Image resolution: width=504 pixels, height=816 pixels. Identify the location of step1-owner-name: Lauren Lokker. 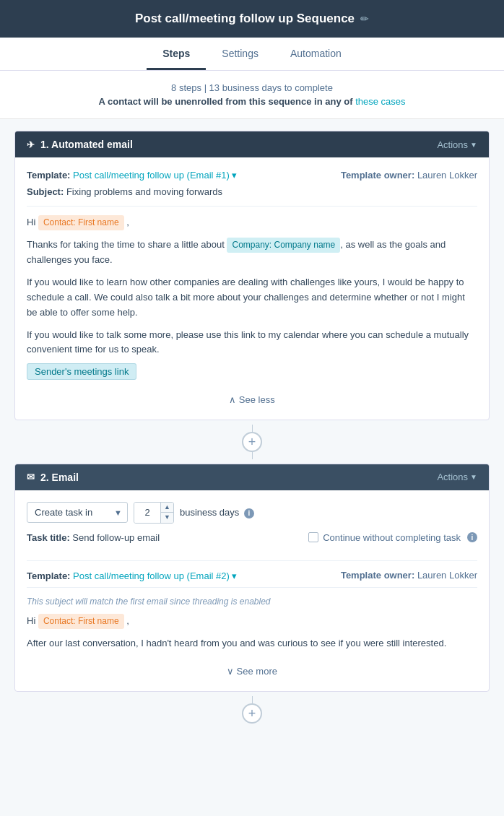
(448, 175).